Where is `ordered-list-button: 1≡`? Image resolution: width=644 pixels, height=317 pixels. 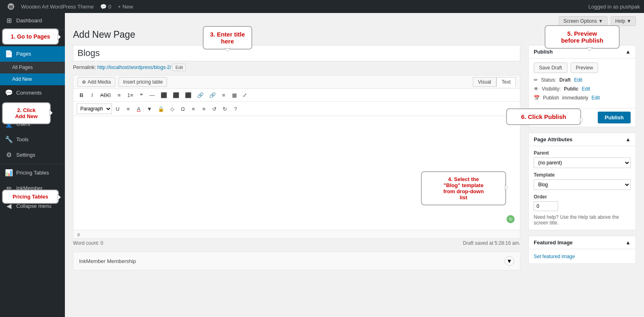
ordered-list-button: 1≡ is located at coordinates (131, 95).